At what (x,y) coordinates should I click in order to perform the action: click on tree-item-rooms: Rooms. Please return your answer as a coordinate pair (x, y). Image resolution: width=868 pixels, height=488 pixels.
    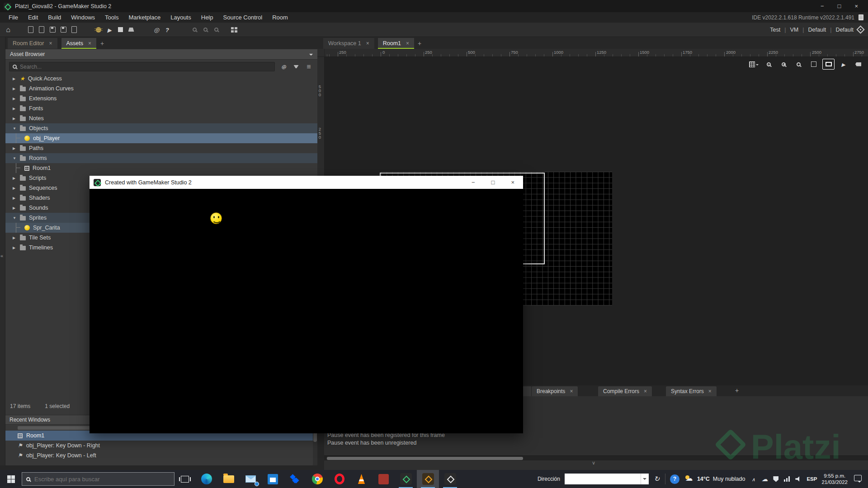
    Looking at the image, I should click on (161, 158).